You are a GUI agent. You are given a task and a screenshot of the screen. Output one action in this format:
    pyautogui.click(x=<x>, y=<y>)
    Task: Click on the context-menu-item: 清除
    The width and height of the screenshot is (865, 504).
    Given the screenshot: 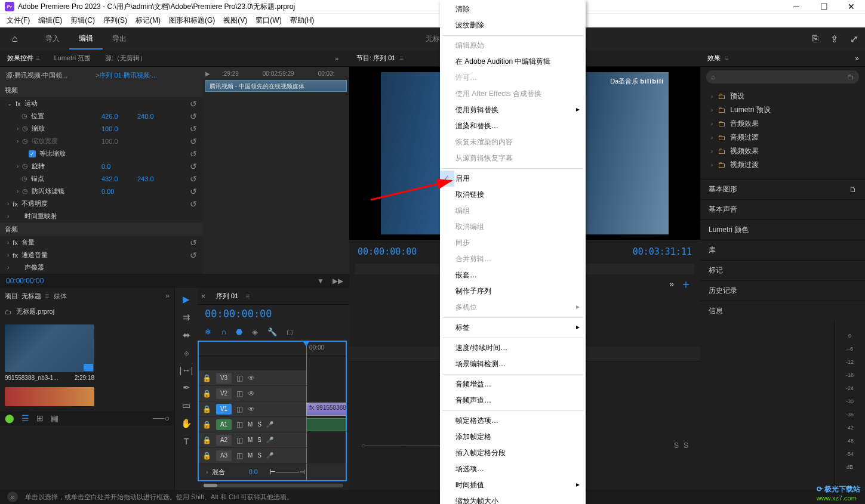 What is the action you would take?
    pyautogui.click(x=513, y=10)
    